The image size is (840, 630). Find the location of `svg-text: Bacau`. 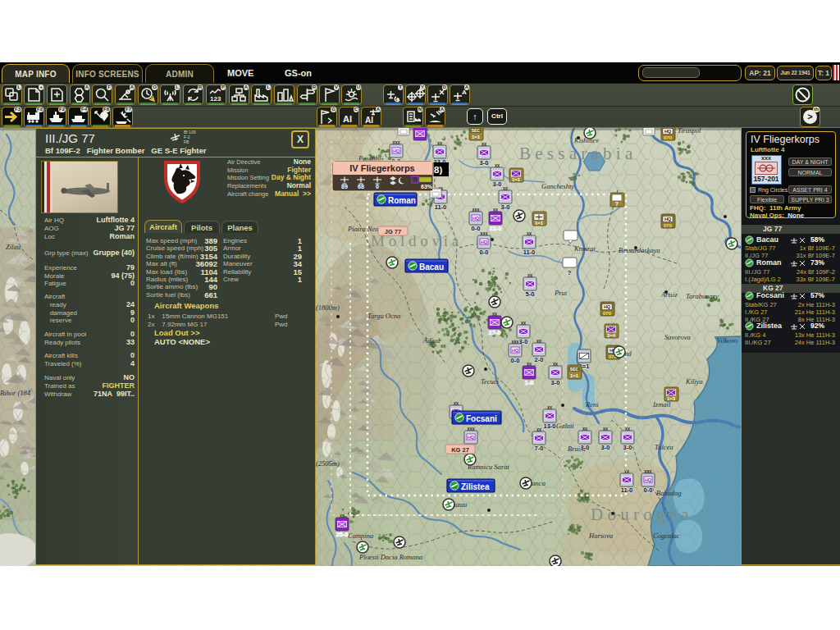

svg-text: Bacau is located at coordinates (431, 267).